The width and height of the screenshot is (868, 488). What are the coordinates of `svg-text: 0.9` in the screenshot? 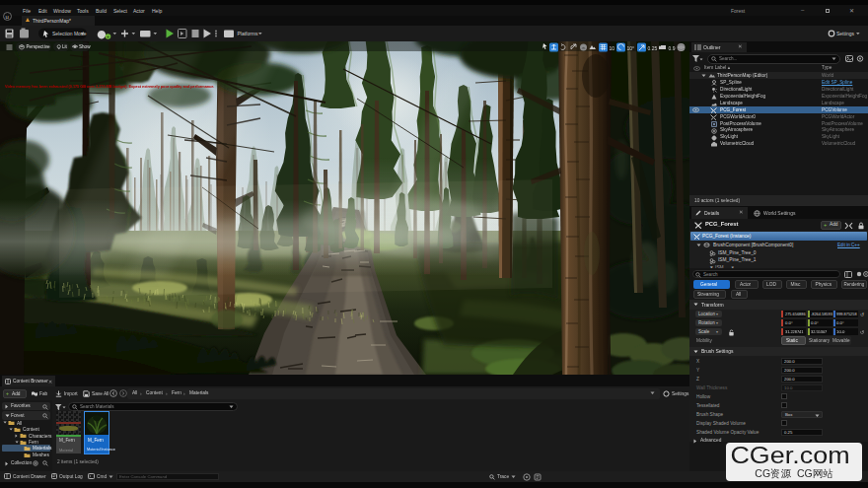 It's located at (673, 48).